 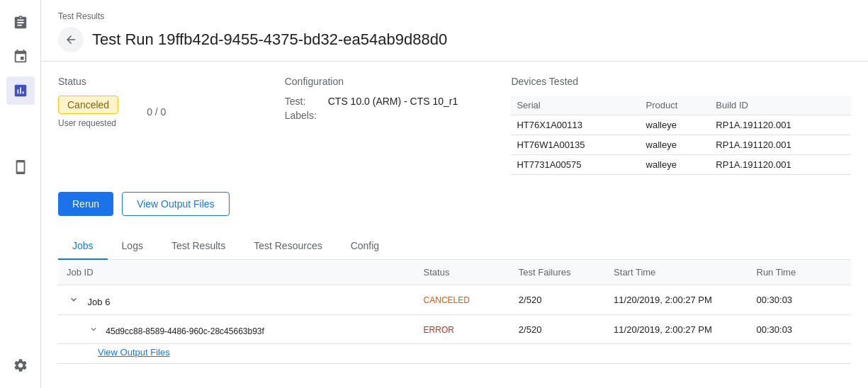 I want to click on action-buttons: Rerun View Output Files, so click(x=455, y=204).